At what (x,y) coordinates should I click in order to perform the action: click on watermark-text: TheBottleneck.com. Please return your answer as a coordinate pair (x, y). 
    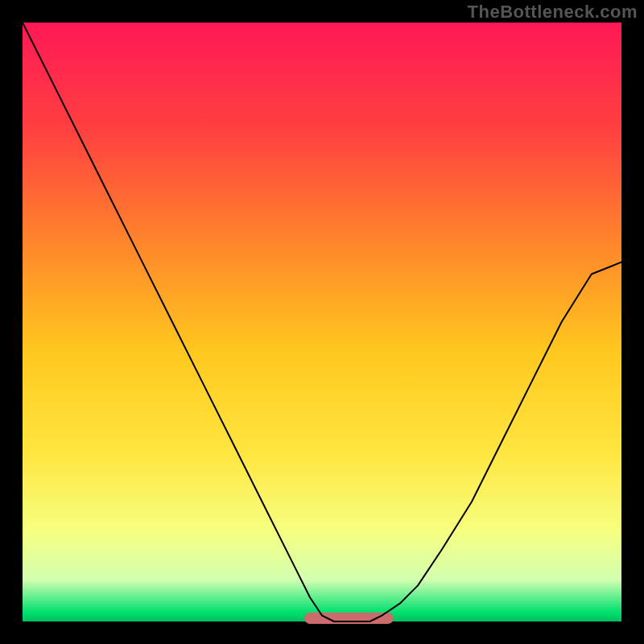
    Looking at the image, I should click on (552, 12).